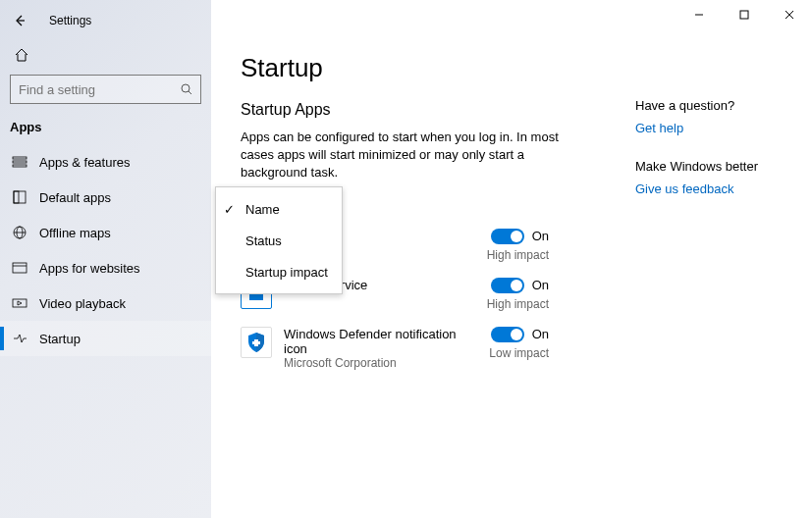 Image resolution: width=812 pixels, height=518 pixels. Describe the element at coordinates (709, 167) in the screenshot. I see `feedback-title: Make Windows better` at that location.